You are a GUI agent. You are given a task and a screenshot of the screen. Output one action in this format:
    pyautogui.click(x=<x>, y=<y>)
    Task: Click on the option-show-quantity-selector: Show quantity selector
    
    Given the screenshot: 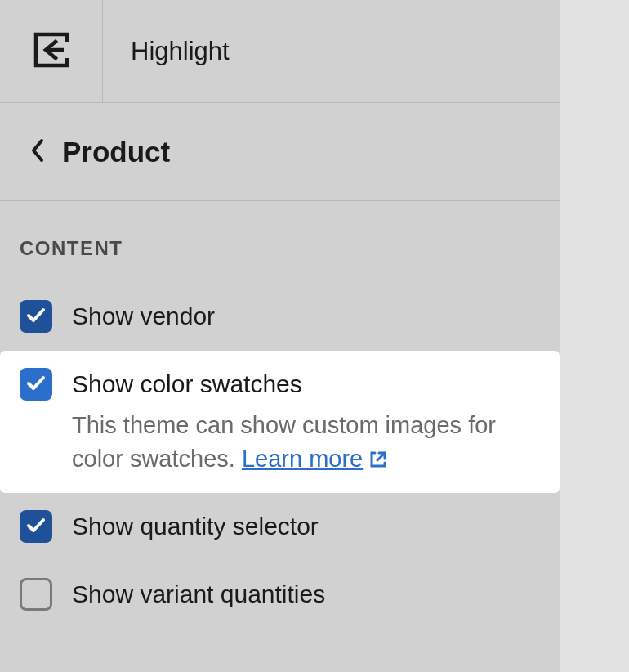 What is the action you would take?
    pyautogui.click(x=279, y=526)
    